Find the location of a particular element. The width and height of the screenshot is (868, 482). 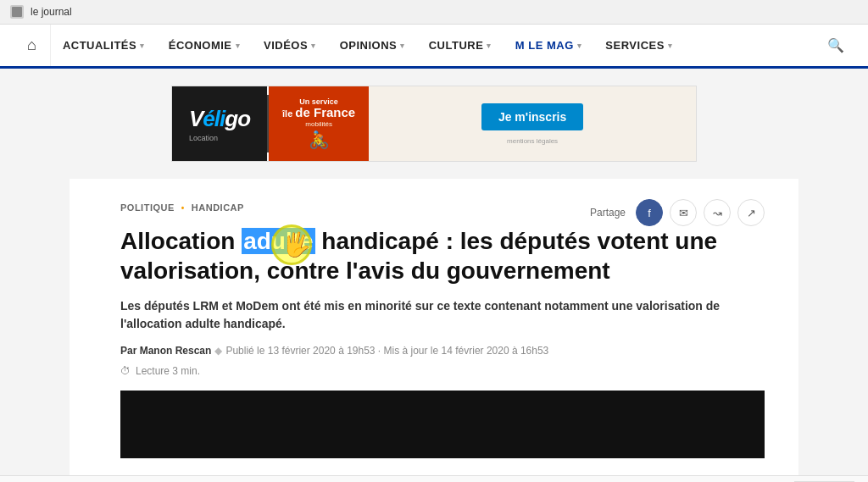

nav-item-services: SERVICES ▾ is located at coordinates (639, 46).